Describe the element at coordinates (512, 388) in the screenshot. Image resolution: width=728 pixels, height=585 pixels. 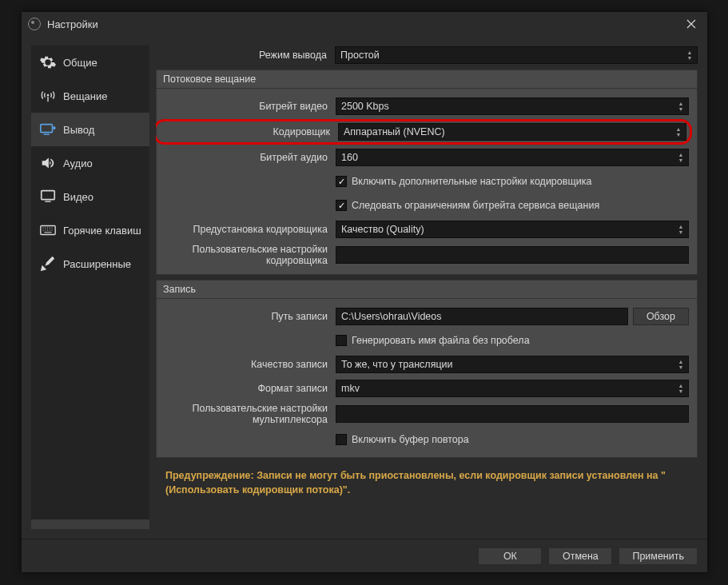
I see `record-format-select: mkv▲▼` at that location.